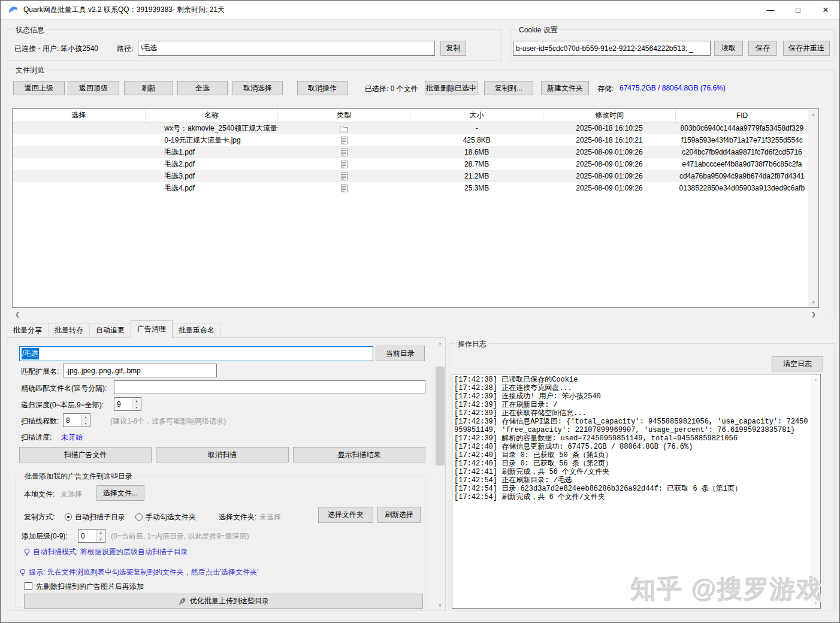  What do you see at coordinates (93, 88) in the screenshot?
I see `go-top-button: 返回顶级` at bounding box center [93, 88].